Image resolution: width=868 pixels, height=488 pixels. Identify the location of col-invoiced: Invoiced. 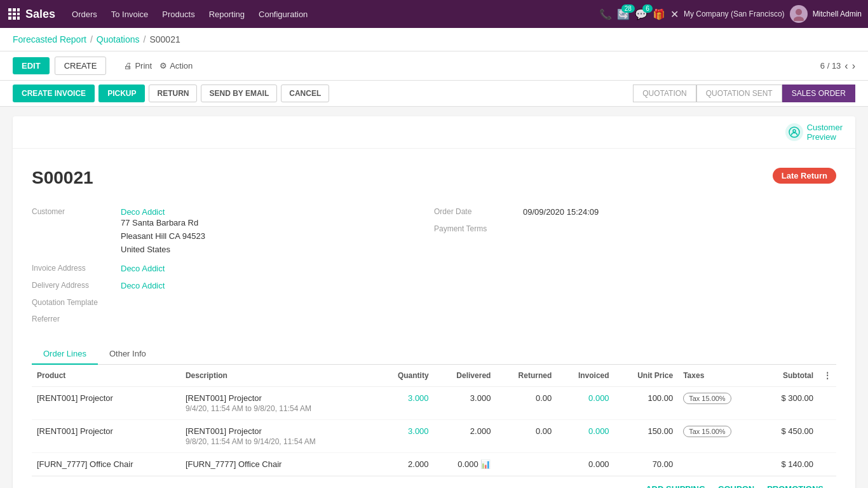
(585, 376).